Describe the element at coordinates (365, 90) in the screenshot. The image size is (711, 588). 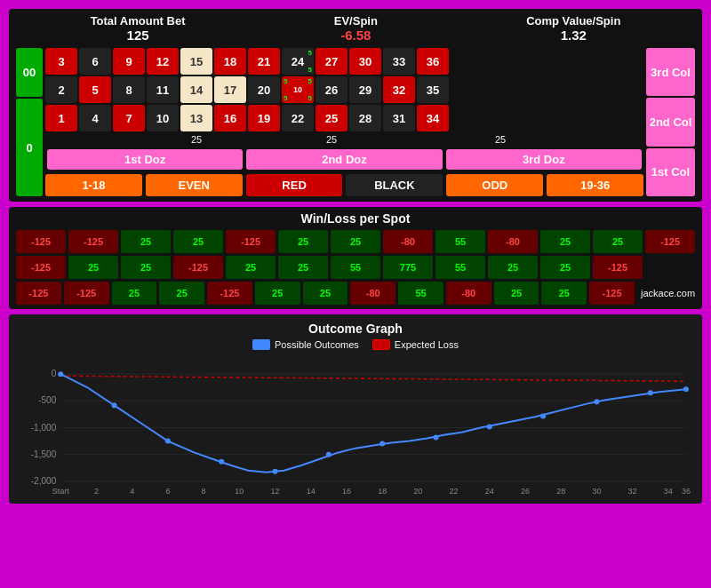
I see `num-29: 29` at that location.